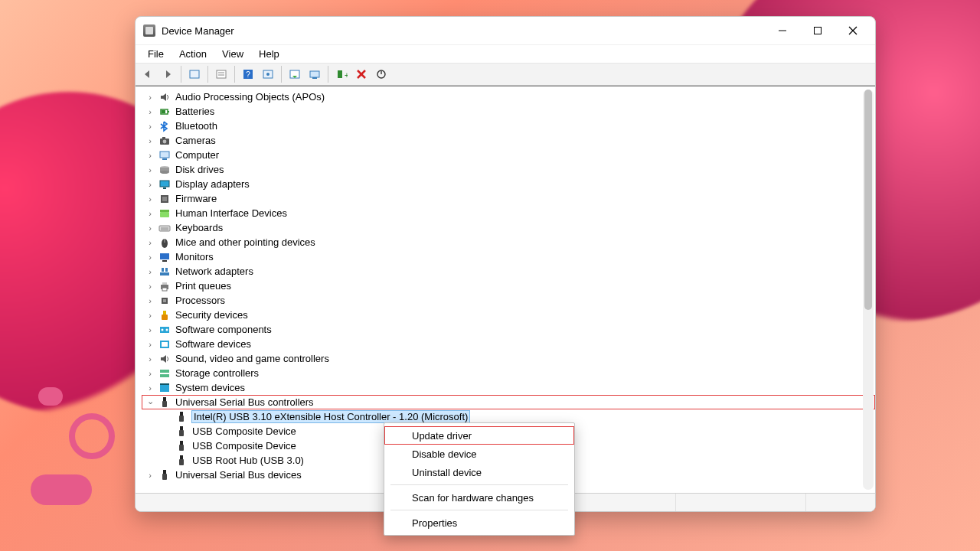 The image size is (980, 551). What do you see at coordinates (193, 54) in the screenshot?
I see `menu-action: Action` at bounding box center [193, 54].